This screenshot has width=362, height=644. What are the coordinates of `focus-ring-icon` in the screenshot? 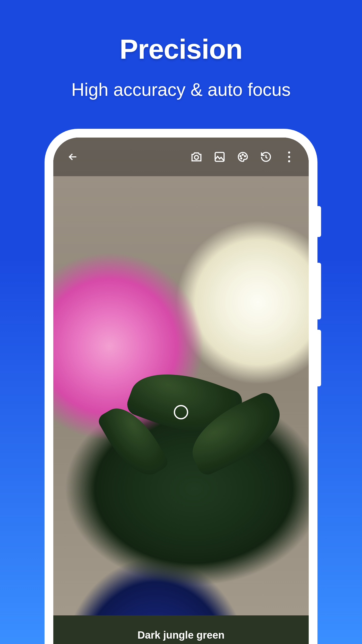 It's located at (181, 412).